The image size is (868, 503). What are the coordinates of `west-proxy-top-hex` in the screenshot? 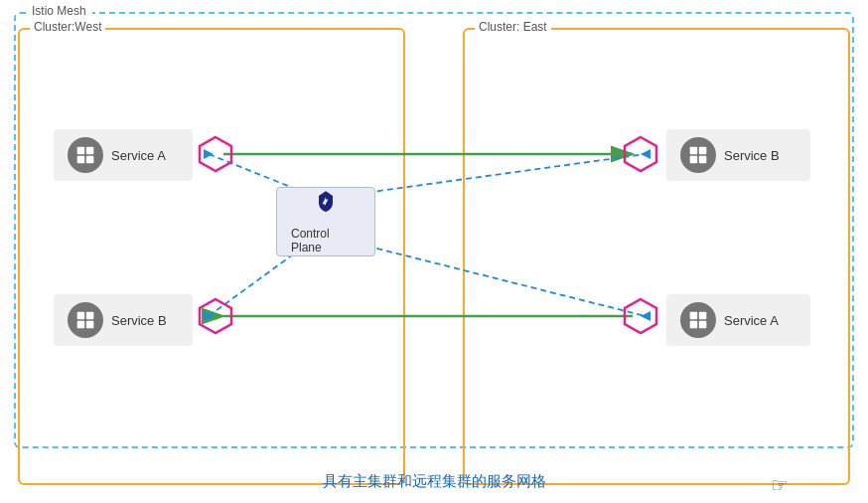 It's located at (216, 154).